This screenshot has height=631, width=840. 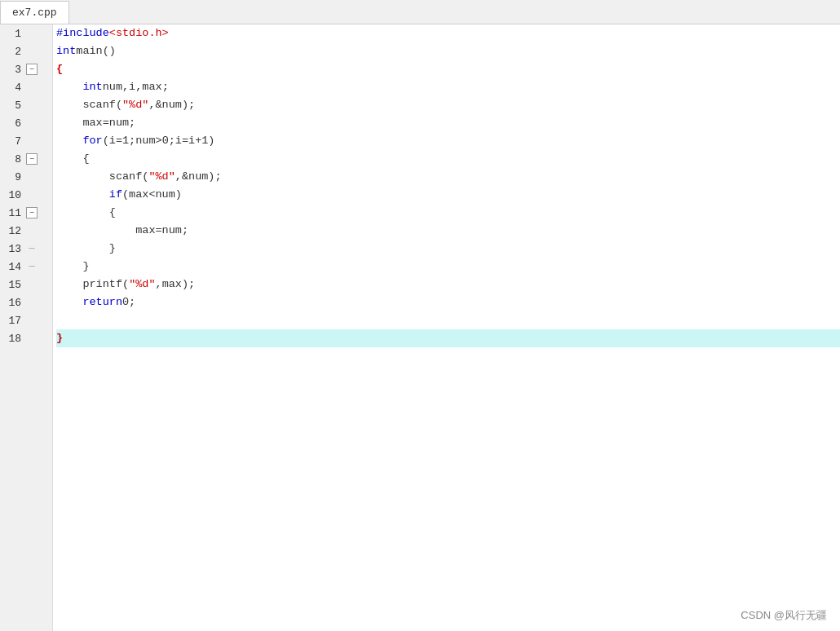 I want to click on line-number-17: 17, so click(x=13, y=321).